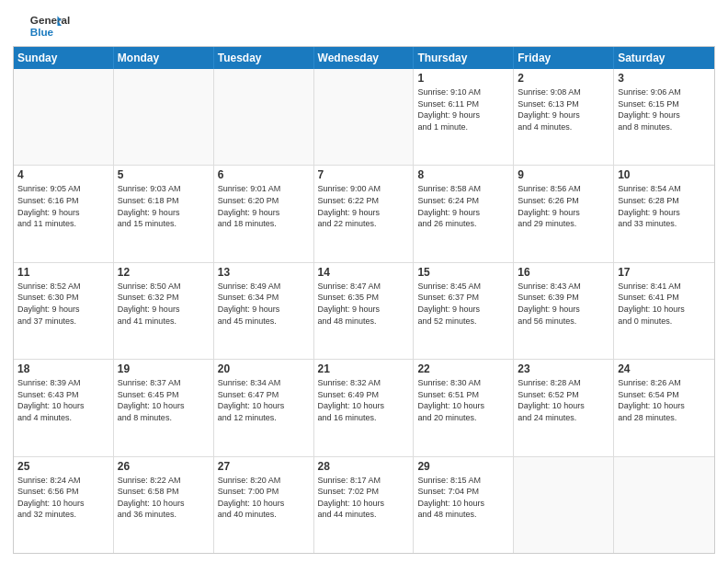  I want to click on calendar-cell-21: 21Sunrise: 8:32 AM Sunset: 6:49 PM Dayli…, so click(364, 408).